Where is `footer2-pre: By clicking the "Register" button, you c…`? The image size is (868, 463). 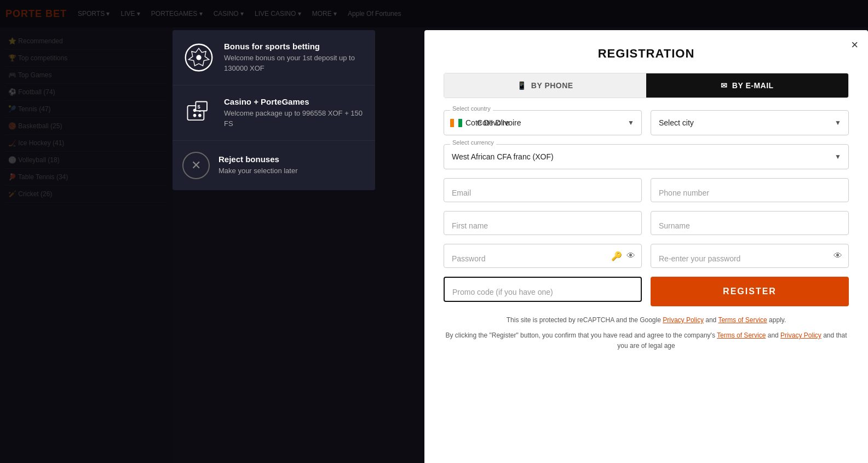 footer2-pre: By clicking the "Register" button, you c… is located at coordinates (580, 335).